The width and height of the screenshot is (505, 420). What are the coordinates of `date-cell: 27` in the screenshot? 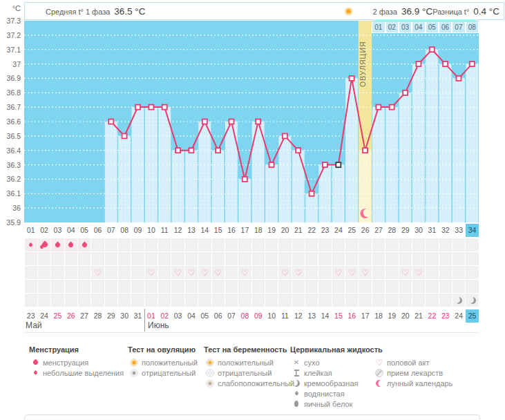 It's located at (84, 316).